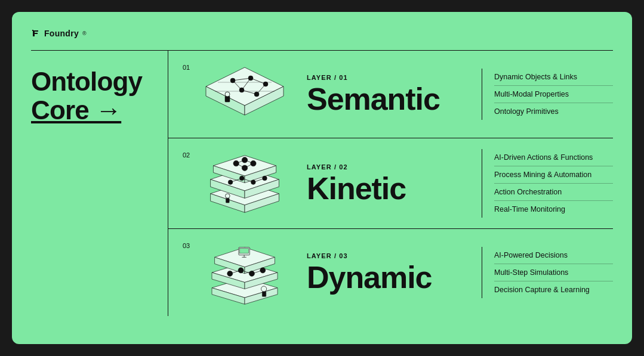  I want to click on layer-info-03: LAYER / 03 Dynamic, so click(394, 273).